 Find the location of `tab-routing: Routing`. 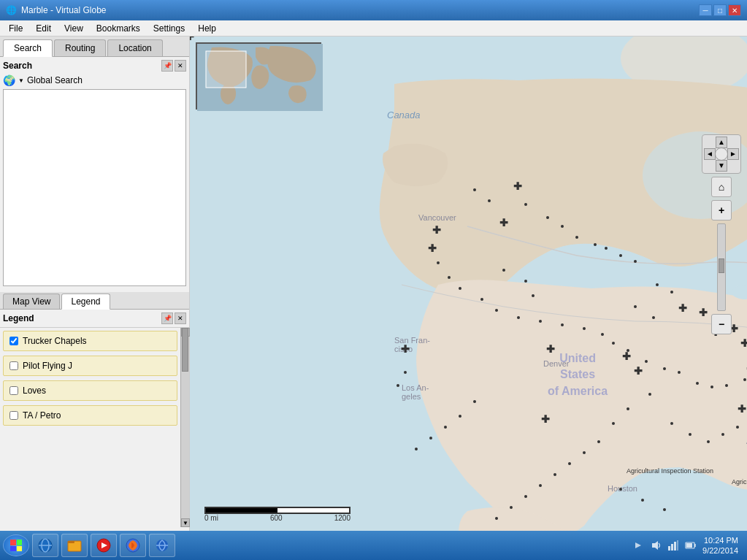

tab-routing: Routing is located at coordinates (80, 48).